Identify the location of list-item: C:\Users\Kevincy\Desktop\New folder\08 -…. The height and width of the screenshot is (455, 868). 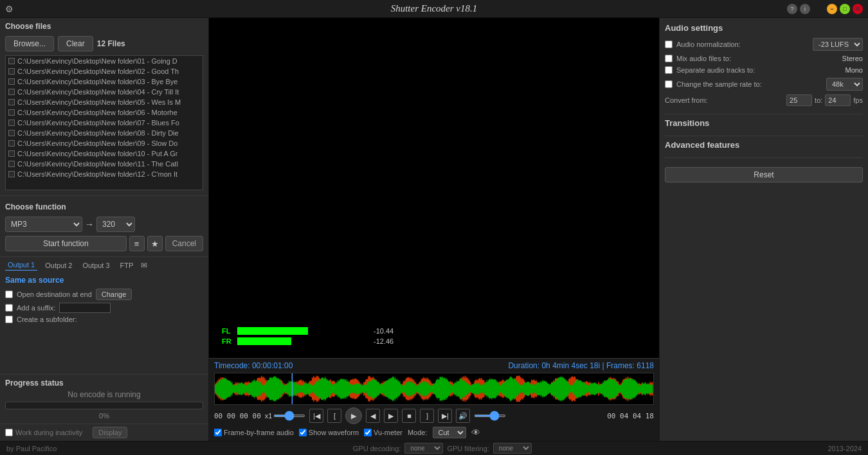
(104, 133).